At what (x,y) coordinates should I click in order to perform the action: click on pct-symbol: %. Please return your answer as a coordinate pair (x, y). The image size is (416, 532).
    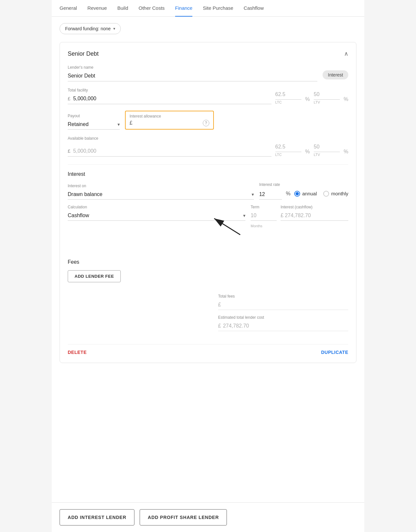
    Looking at the image, I should click on (288, 195).